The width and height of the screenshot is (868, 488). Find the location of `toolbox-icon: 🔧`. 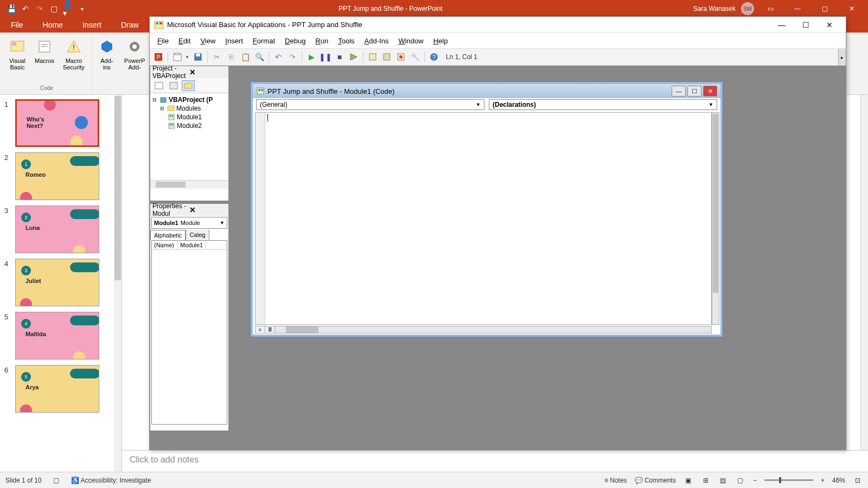

toolbox-icon: 🔧 is located at coordinates (415, 57).